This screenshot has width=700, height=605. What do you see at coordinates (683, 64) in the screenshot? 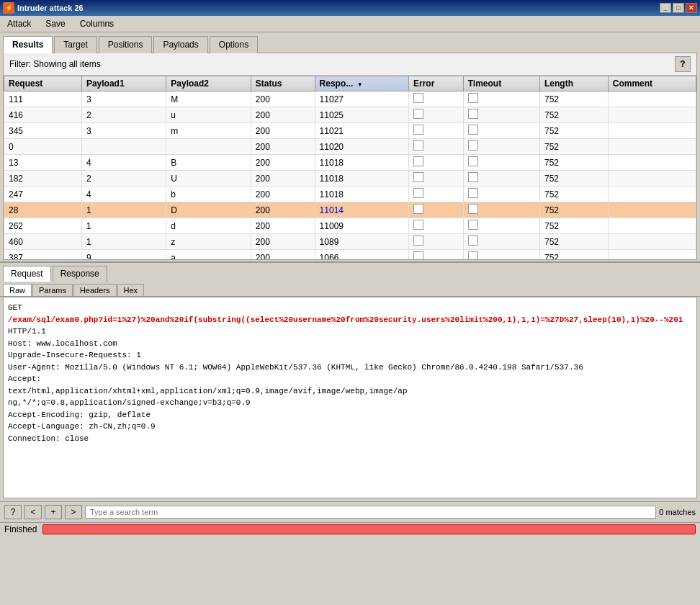
I see `help-button: ?` at bounding box center [683, 64].